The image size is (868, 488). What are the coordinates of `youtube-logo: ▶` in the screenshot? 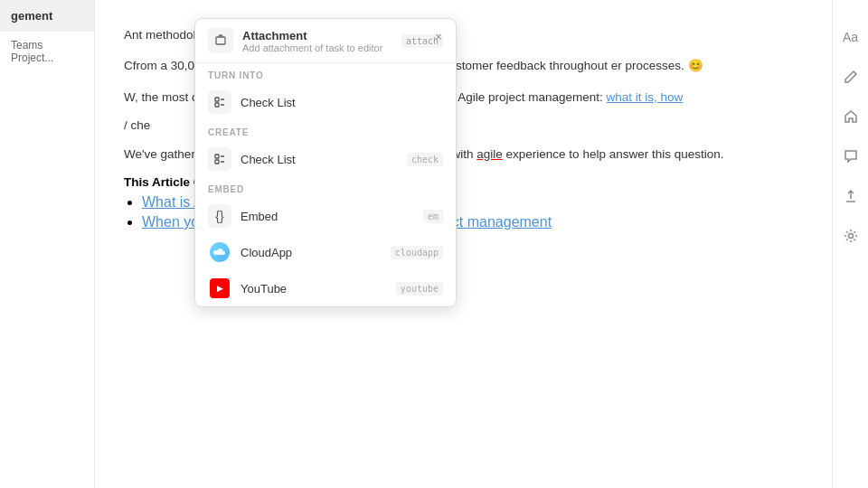 It's located at (220, 288).